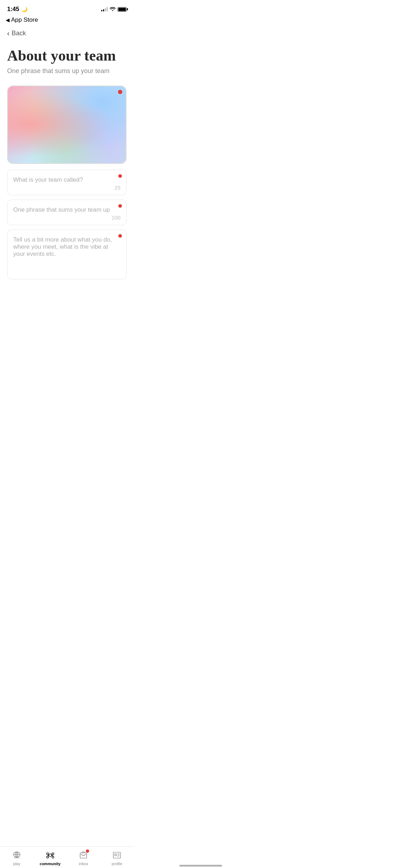  I want to click on team-description-placeholder: Tell us a bit more about what you do, wh…, so click(63, 247).